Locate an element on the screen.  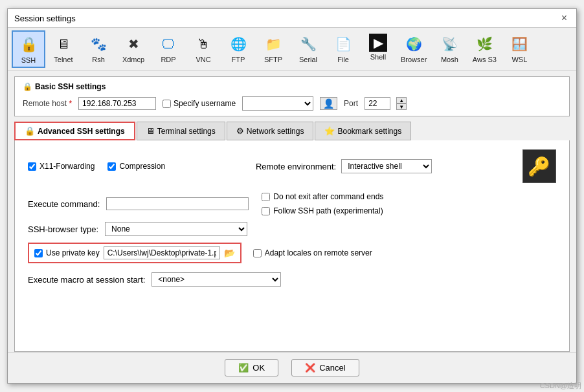
dialog-title: Session settings is located at coordinates (45, 18).